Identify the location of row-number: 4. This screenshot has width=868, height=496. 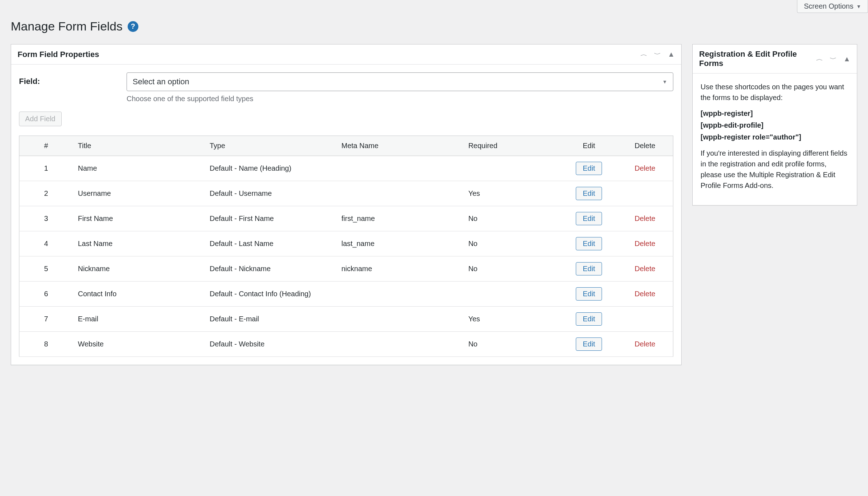
(46, 244).